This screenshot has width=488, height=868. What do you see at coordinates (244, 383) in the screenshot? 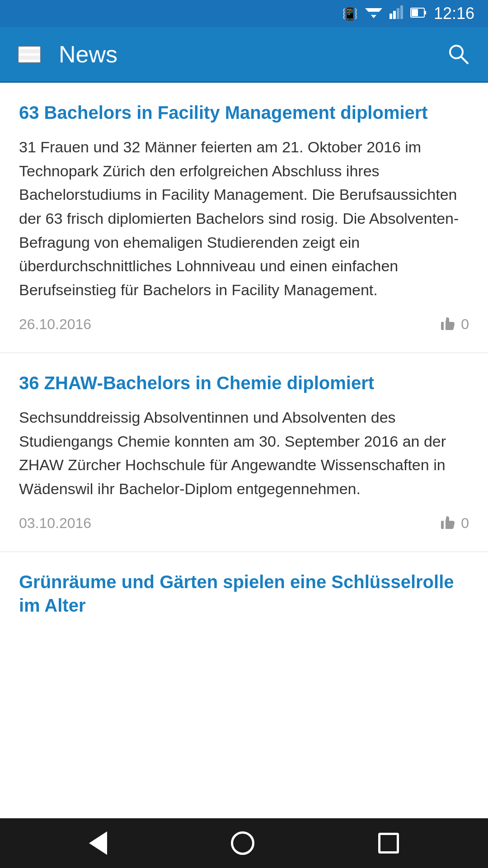
I see `news-item-title: 36 ZHAW-Bachelors in Chemie diplomiert` at bounding box center [244, 383].